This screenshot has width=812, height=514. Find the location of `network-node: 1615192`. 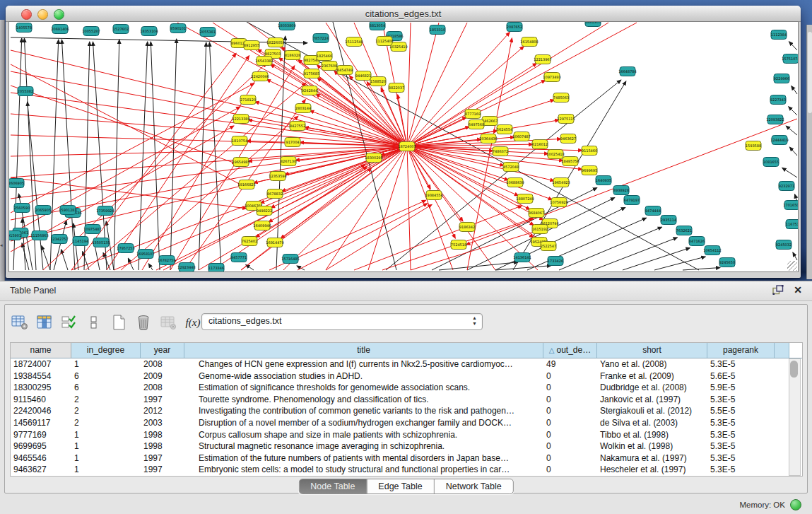

network-node: 1615192 is located at coordinates (540, 229).